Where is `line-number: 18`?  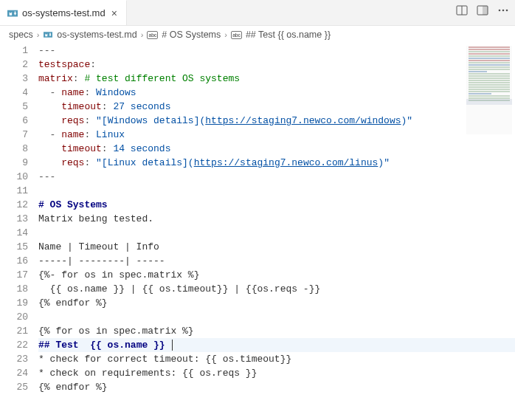 line-number: 18 is located at coordinates (14, 289).